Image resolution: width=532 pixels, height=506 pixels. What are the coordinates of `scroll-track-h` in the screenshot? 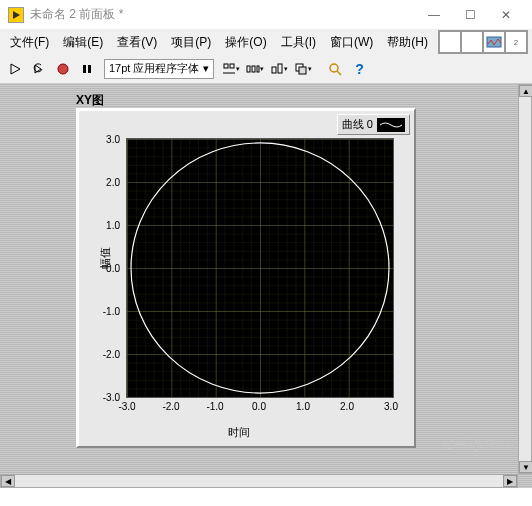 It's located at (259, 481).